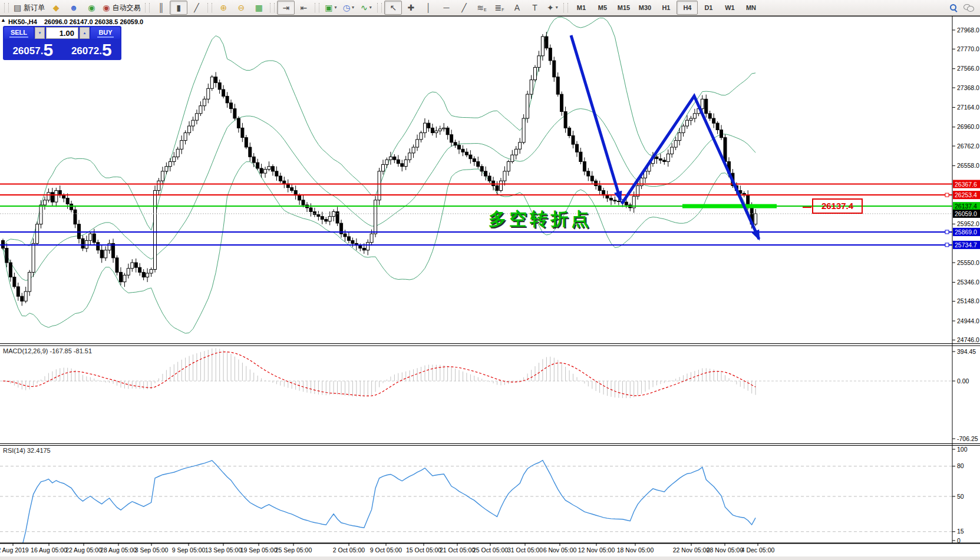 The width and height of the screenshot is (980, 560). What do you see at coordinates (730, 206) in the screenshot?
I see `green-highlight-segment` at bounding box center [730, 206].